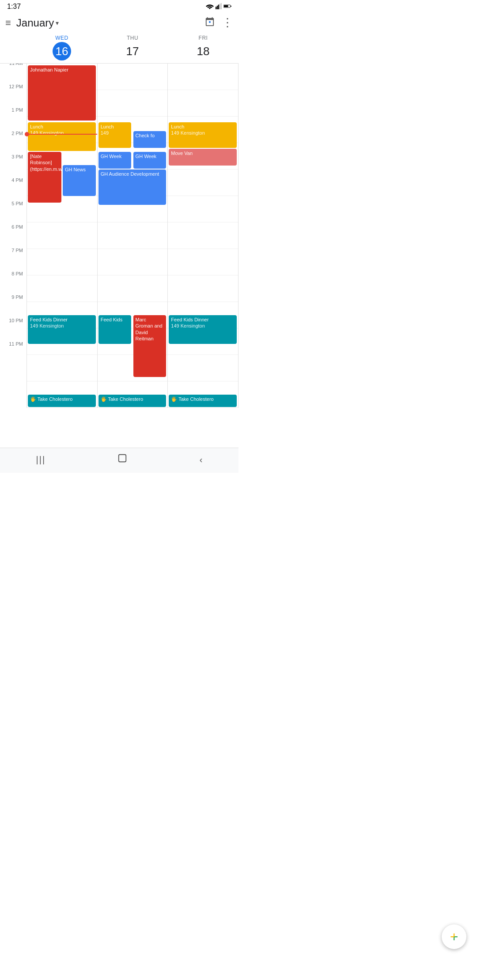 This screenshot has width=477, height=980. What do you see at coordinates (219, 7) in the screenshot?
I see `status-icons` at bounding box center [219, 7].